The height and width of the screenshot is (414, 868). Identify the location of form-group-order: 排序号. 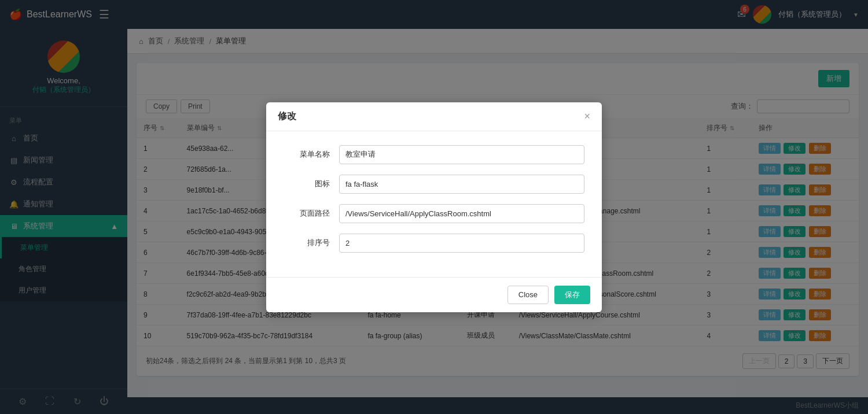
(434, 243).